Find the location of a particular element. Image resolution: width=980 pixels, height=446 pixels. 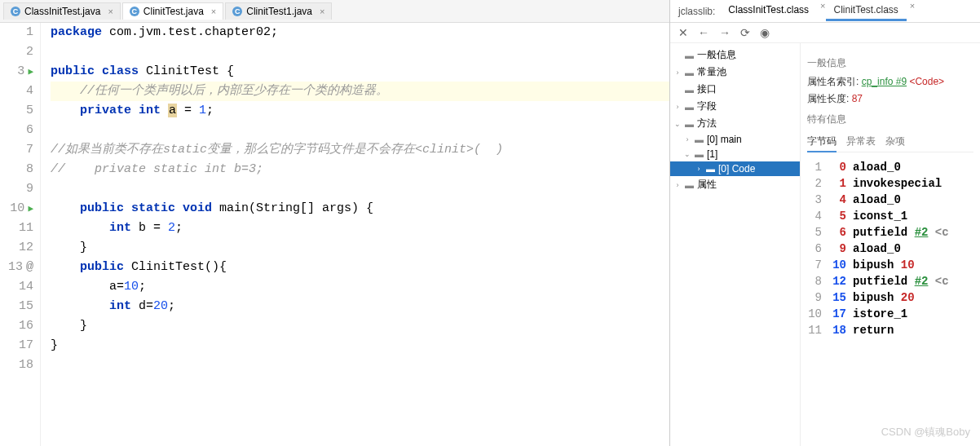

code-line: public static void main(String[] args) { is located at coordinates (360, 209).